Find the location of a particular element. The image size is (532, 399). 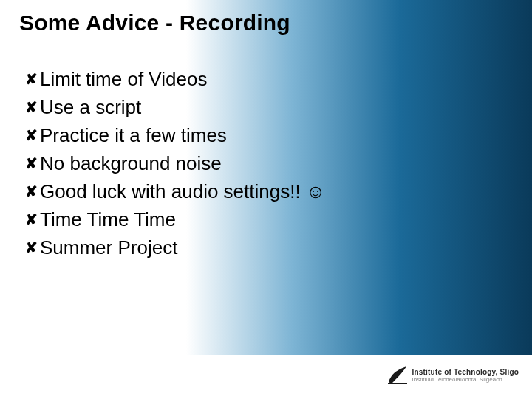

list-item: ✘ Good luck with audio settings!! ☺ is located at coordinates (175, 191).